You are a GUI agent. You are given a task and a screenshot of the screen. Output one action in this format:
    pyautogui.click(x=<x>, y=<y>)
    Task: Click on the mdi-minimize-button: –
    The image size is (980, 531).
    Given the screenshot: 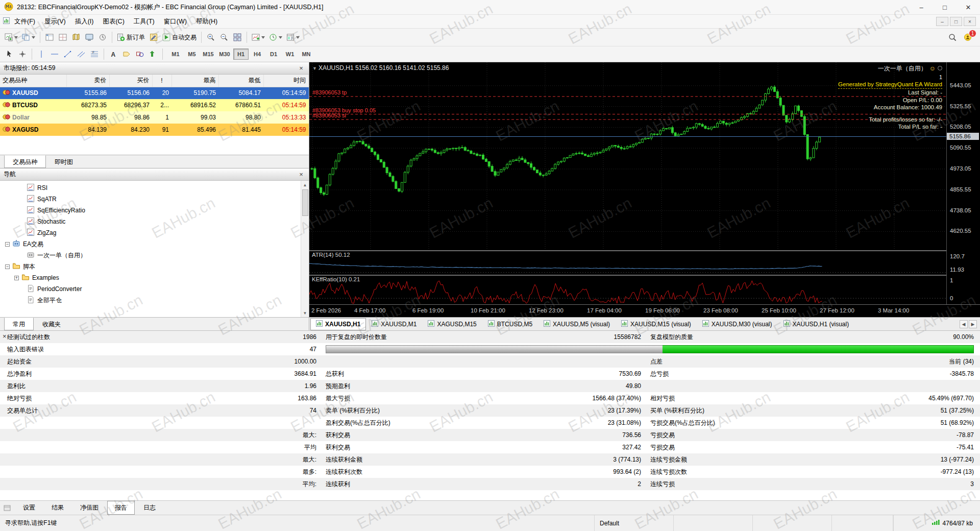 What is the action you would take?
    pyautogui.click(x=942, y=21)
    